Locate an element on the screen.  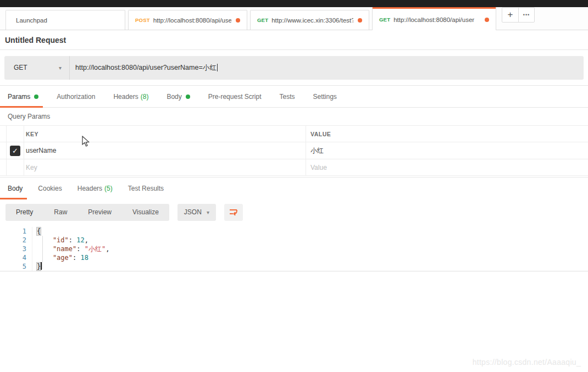
response-toolbar: Pretty Raw Preview Visualize JSON ▾ is located at coordinates (294, 212).